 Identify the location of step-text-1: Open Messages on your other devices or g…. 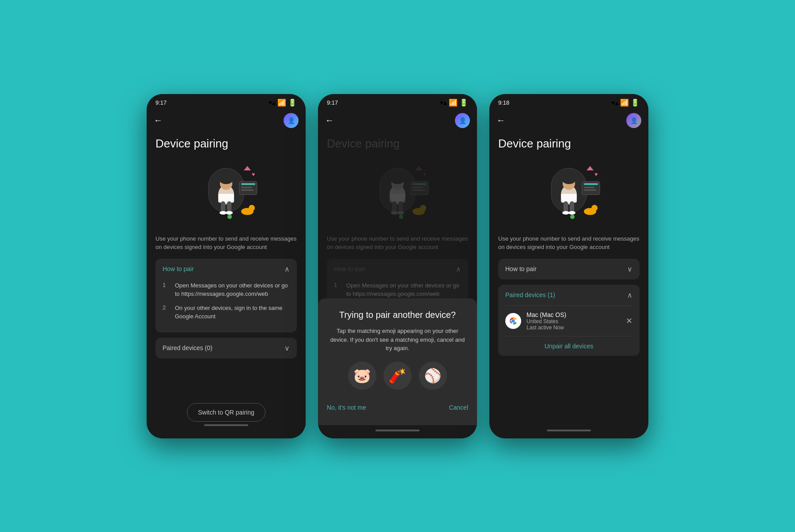
(232, 290).